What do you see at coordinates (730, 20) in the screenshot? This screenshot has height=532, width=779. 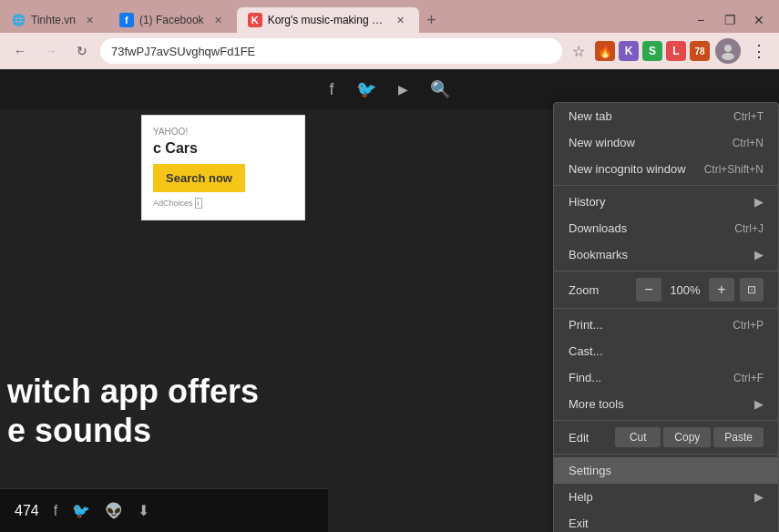 I see `maximize-button: ❐` at bounding box center [730, 20].